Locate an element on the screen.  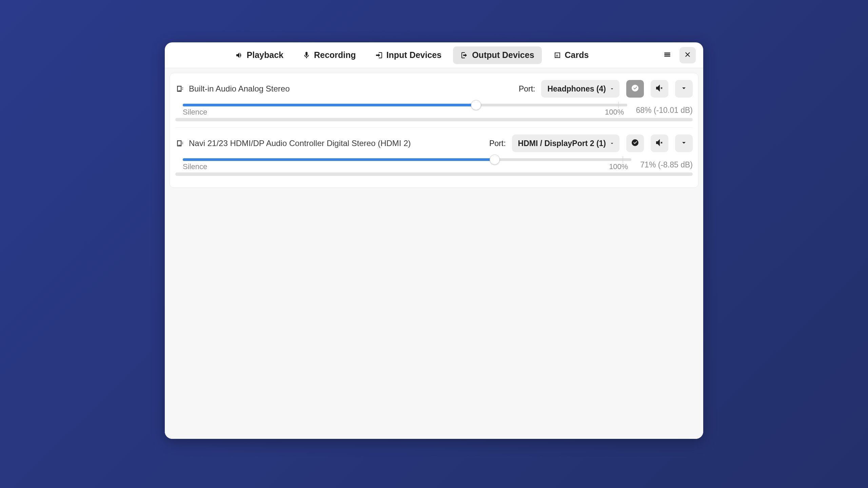
tabs: Playback Recording Input Devices Output … is located at coordinates (412, 55).